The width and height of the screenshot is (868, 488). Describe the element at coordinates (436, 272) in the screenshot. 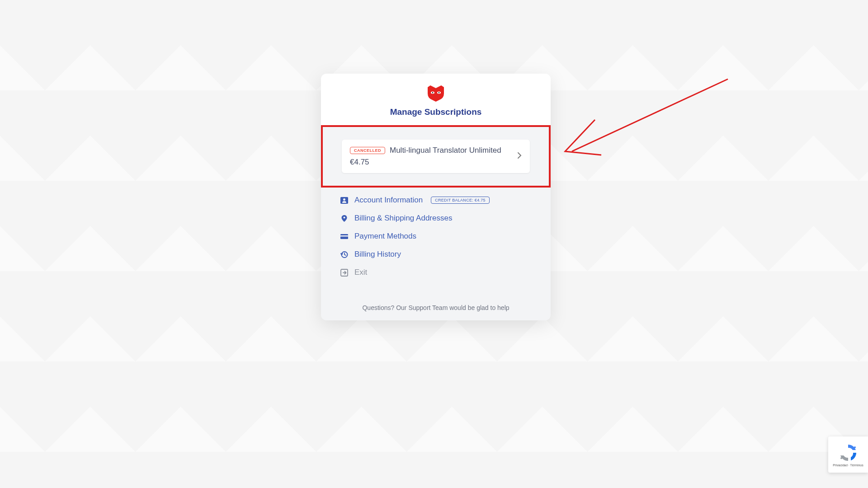

I see `menu-item-exit: Exit` at that location.